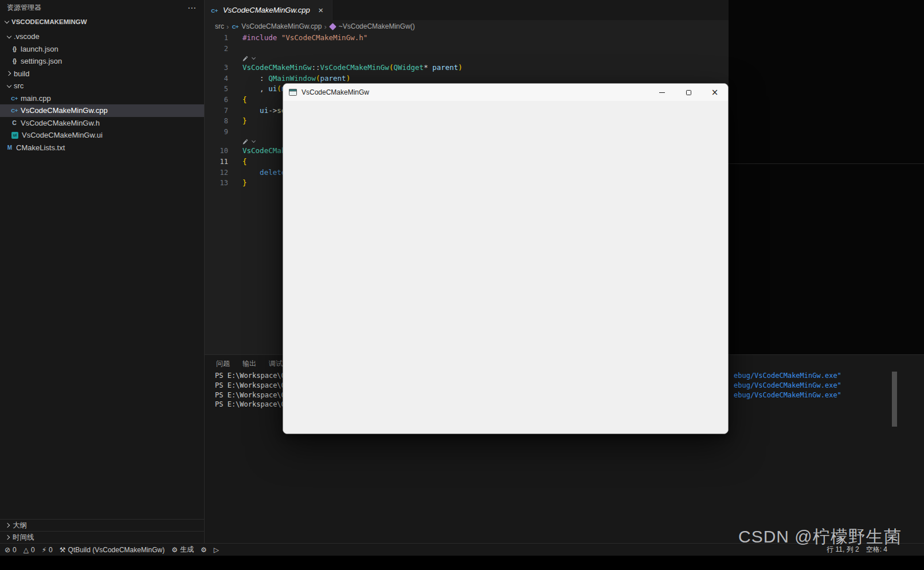 The width and height of the screenshot is (924, 570). I want to click on tree-item: CVsCodeCMakeMinGw.h, so click(102, 123).